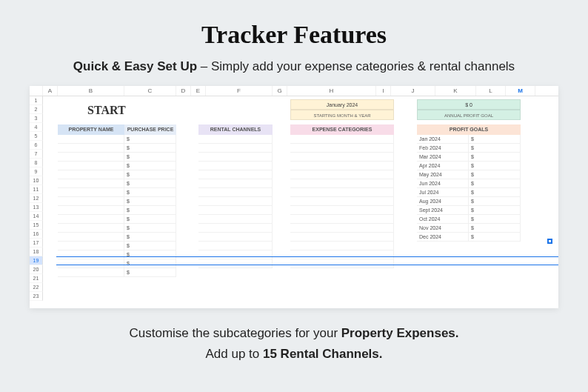  What do you see at coordinates (293, 354) in the screenshot?
I see `footer-line-2: Add up to 15 Rental Channels.` at bounding box center [293, 354].